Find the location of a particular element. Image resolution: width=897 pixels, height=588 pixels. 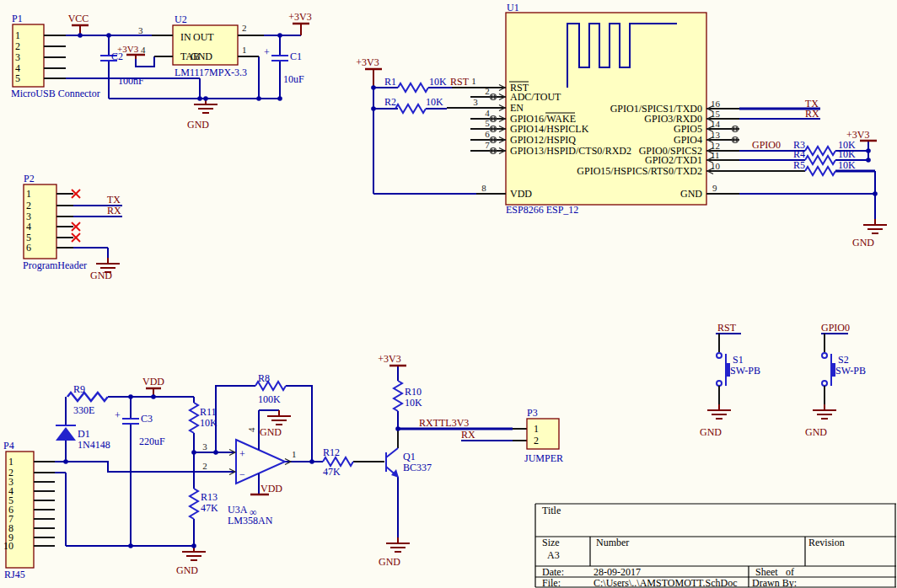

tb-title-label: Title is located at coordinates (551, 510).